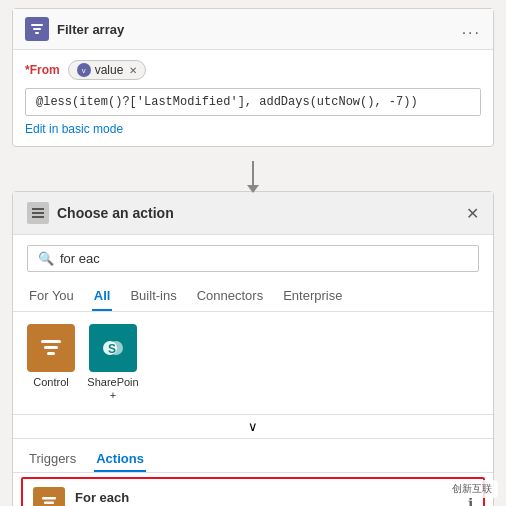  Describe the element at coordinates (153, 296) in the screenshot. I see `tab-builtins: Built-ins` at that location.